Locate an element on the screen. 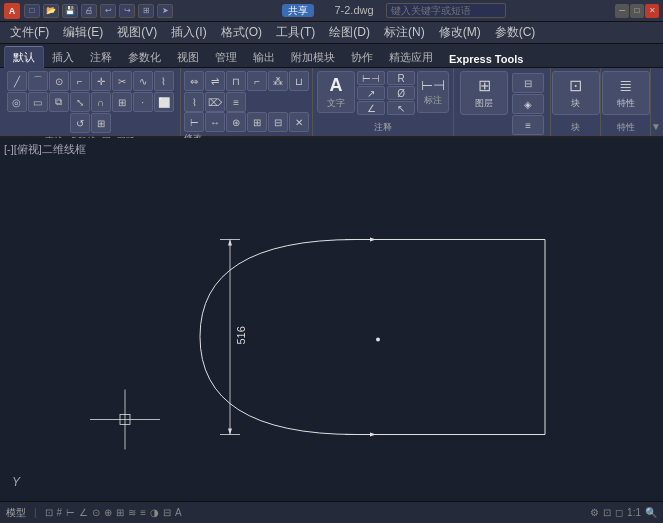  fillet-tool: ⌐ is located at coordinates (80, 81).